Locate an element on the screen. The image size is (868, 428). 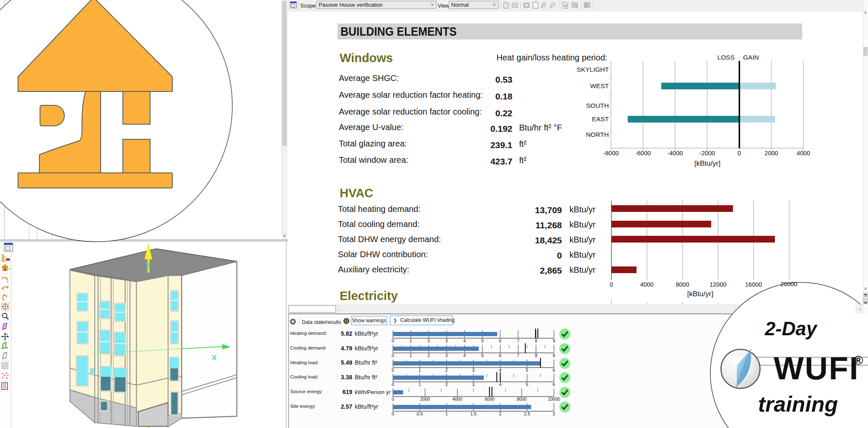
svg-text: -4000 is located at coordinates (675, 153).